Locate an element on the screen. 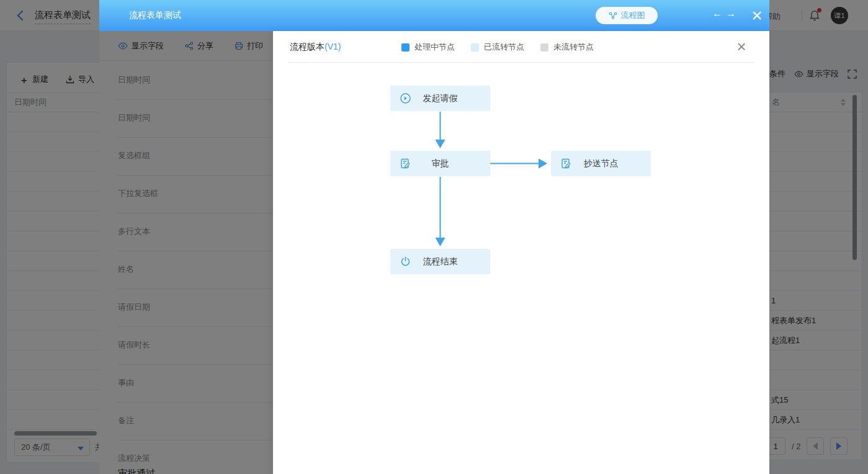 Image resolution: width=868 pixels, height=474 pixels. power-icon is located at coordinates (406, 262).